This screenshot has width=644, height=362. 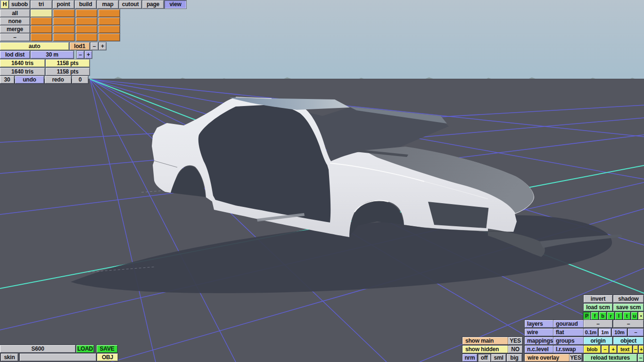 I want to click on redo-button: redo, so click(x=58, y=80).